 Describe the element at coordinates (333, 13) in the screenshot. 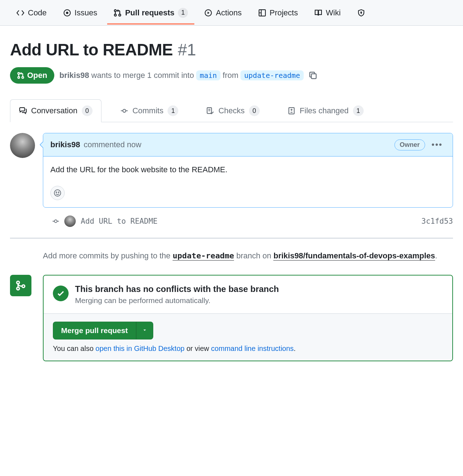

I see `nav-wiki-label: Wiki` at that location.